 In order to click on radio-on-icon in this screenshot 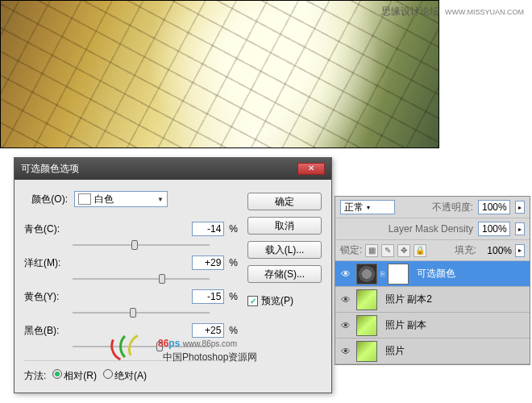, I will do `click(57, 374)`.